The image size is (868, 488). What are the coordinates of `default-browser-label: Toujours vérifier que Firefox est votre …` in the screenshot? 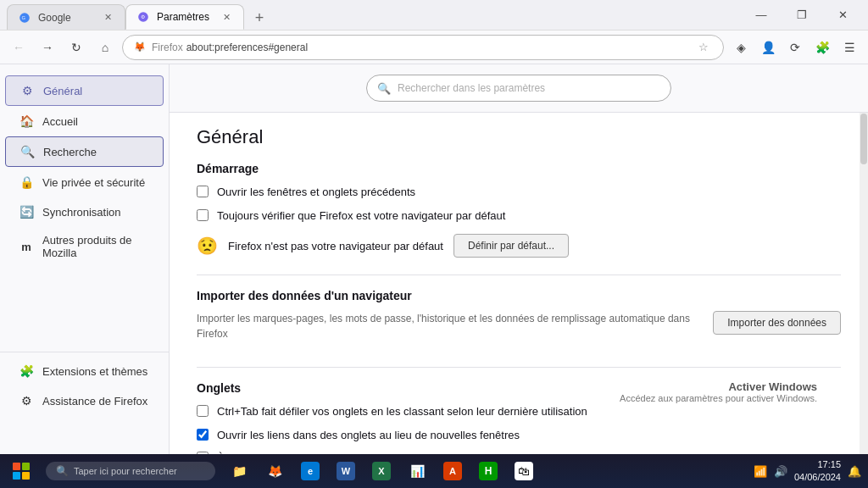 It's located at (361, 216).